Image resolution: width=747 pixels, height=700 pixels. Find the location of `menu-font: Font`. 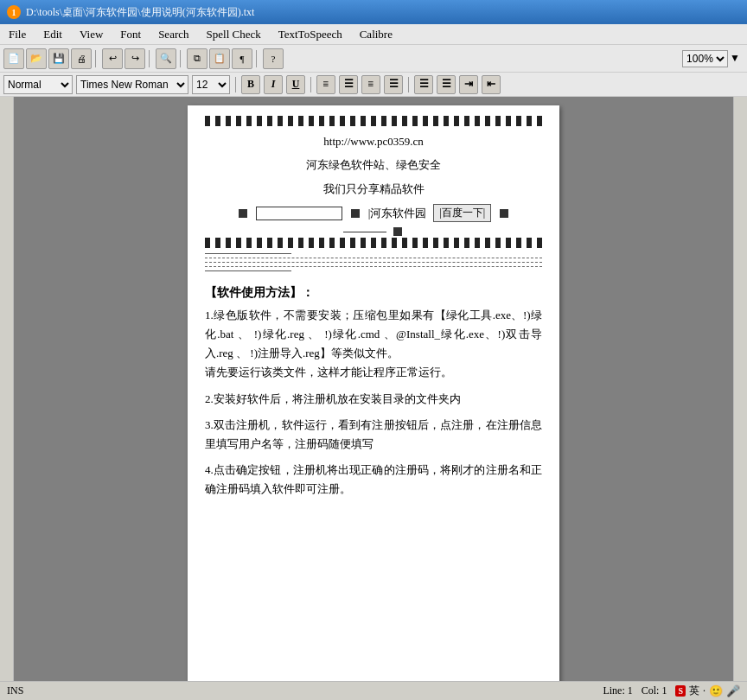

menu-font: Font is located at coordinates (131, 35).